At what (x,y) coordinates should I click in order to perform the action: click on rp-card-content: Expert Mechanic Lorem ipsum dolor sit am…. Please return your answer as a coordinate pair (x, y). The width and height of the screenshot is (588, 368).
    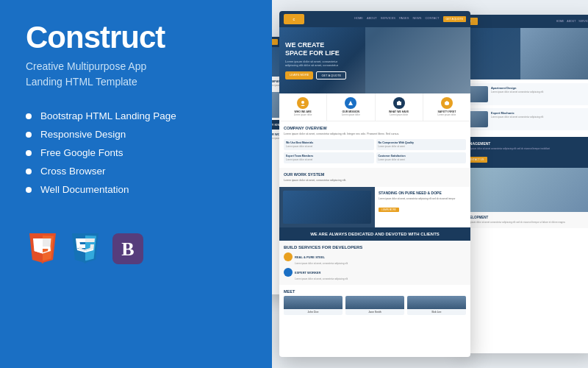
    Looking at the image, I should click on (517, 115).